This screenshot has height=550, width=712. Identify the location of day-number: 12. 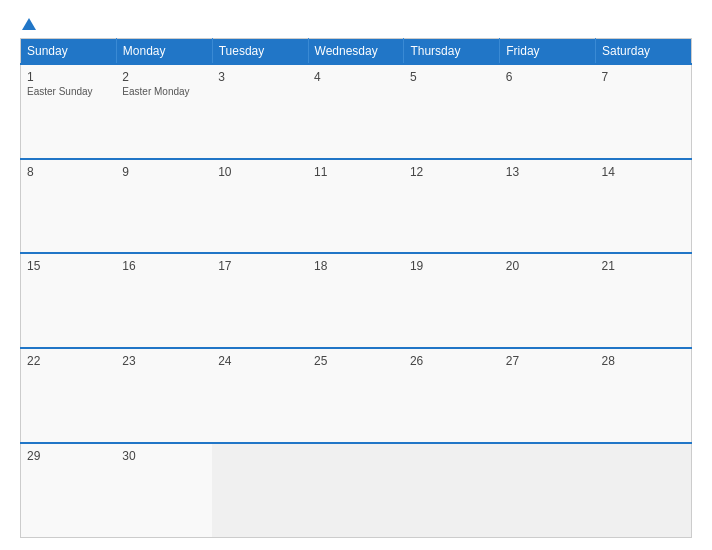
(452, 172).